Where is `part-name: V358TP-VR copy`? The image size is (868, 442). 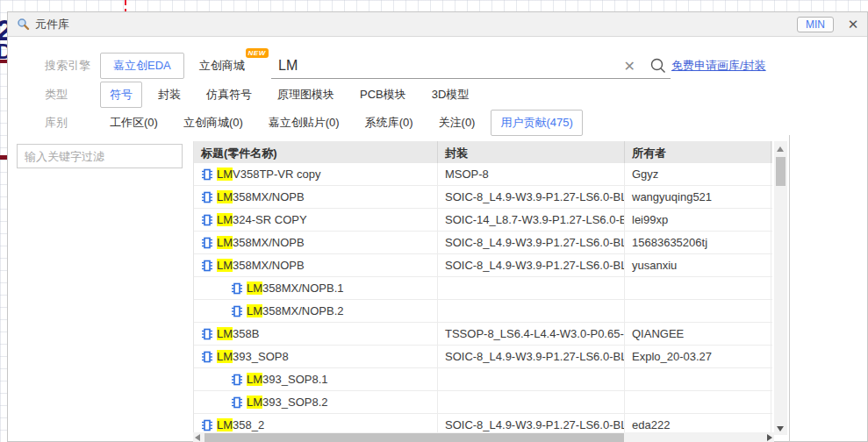 part-name: V358TP-VR copy is located at coordinates (276, 174).